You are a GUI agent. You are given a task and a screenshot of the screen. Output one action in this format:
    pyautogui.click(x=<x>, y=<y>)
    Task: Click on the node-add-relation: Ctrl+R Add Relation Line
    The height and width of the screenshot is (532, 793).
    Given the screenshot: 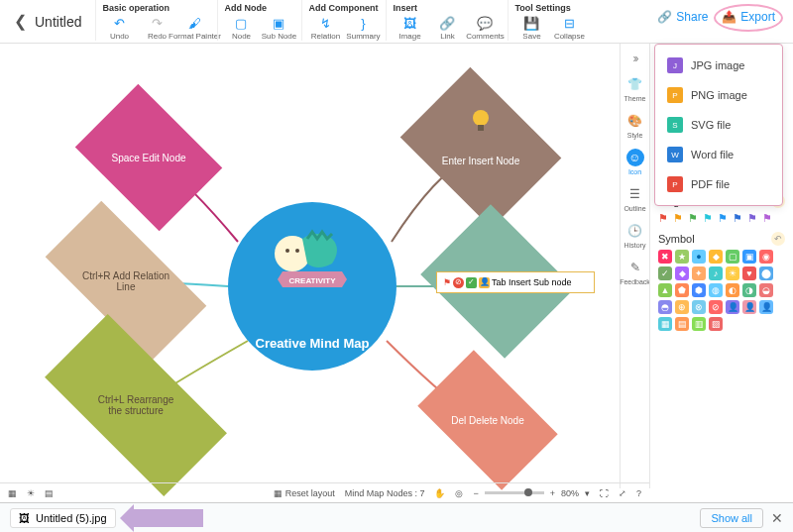 What is the action you would take?
    pyautogui.click(x=126, y=281)
    